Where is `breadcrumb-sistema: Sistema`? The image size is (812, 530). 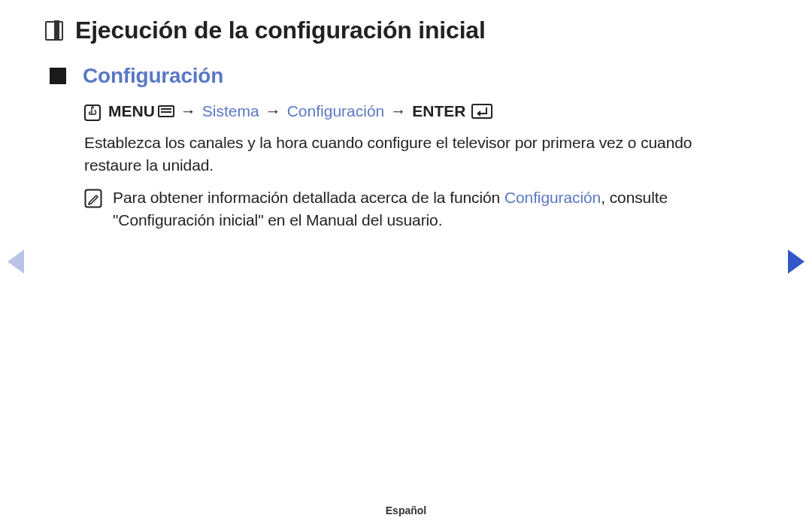
breadcrumb-sistema: Sistema is located at coordinates (231, 111).